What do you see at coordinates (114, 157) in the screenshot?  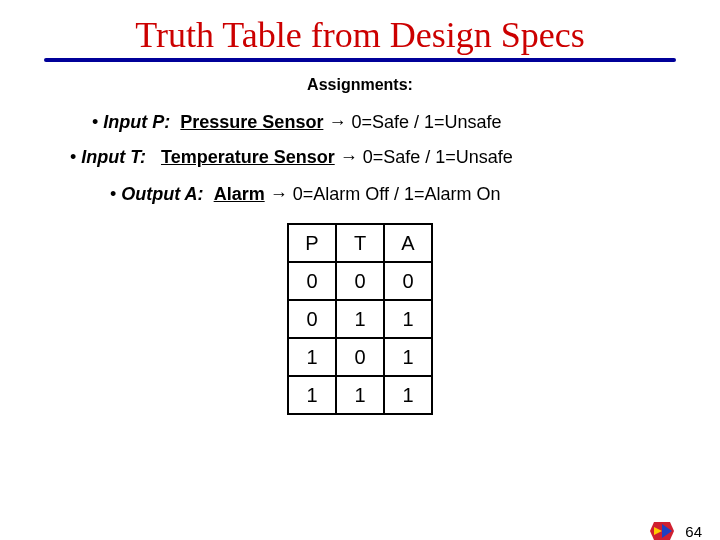 I see `bullet-label: Input T:` at bounding box center [114, 157].